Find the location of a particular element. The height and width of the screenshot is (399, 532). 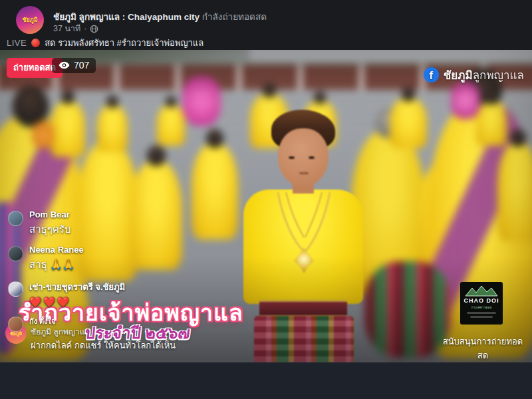

comment-item: กัง ตั้งใจ is located at coordinates (108, 325).